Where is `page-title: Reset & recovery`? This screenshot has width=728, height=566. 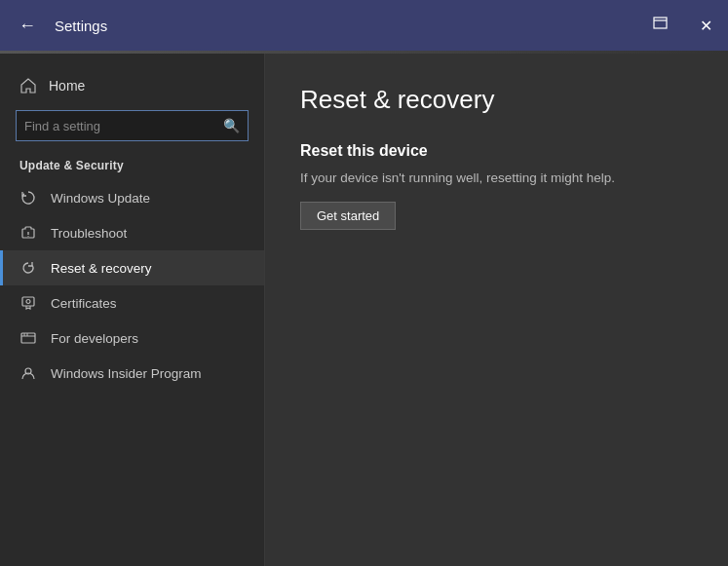
page-title: Reset & recovery is located at coordinates (497, 99).